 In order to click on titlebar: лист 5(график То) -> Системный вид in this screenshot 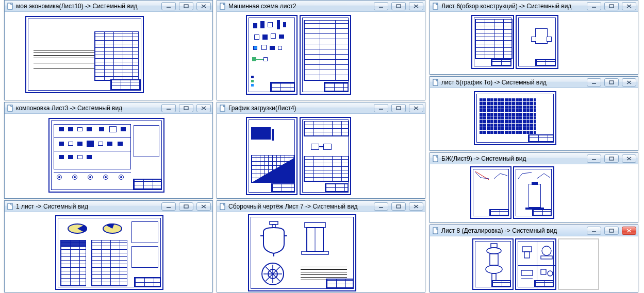, I will do `click(534, 82)`.